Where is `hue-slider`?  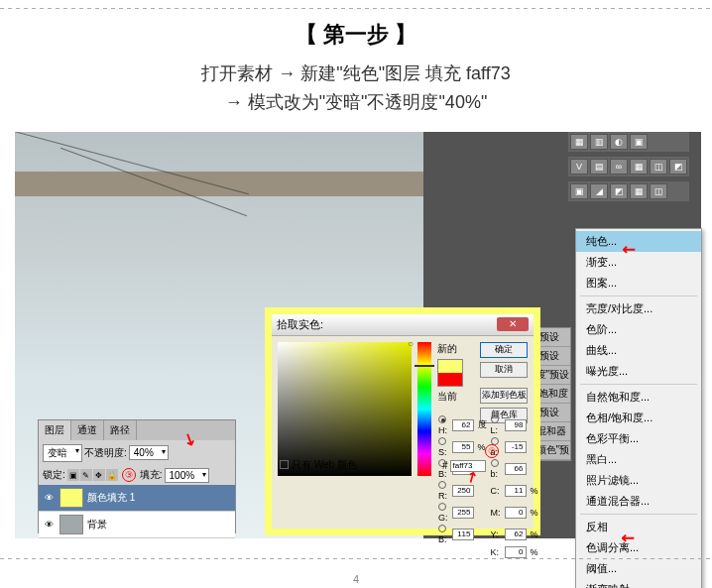 hue-slider is located at coordinates (424, 409).